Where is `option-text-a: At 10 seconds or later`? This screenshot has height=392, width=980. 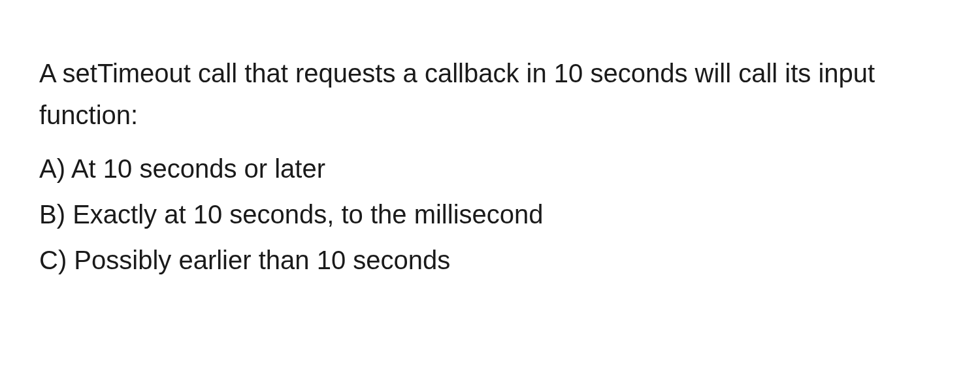
option-text-a: At 10 seconds or later is located at coordinates (199, 169).